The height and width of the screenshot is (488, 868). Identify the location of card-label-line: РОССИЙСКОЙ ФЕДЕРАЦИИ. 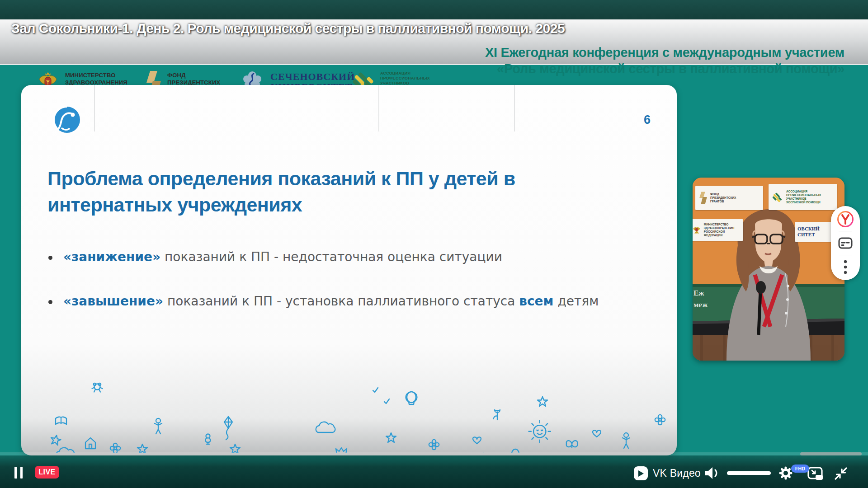
(722, 234).